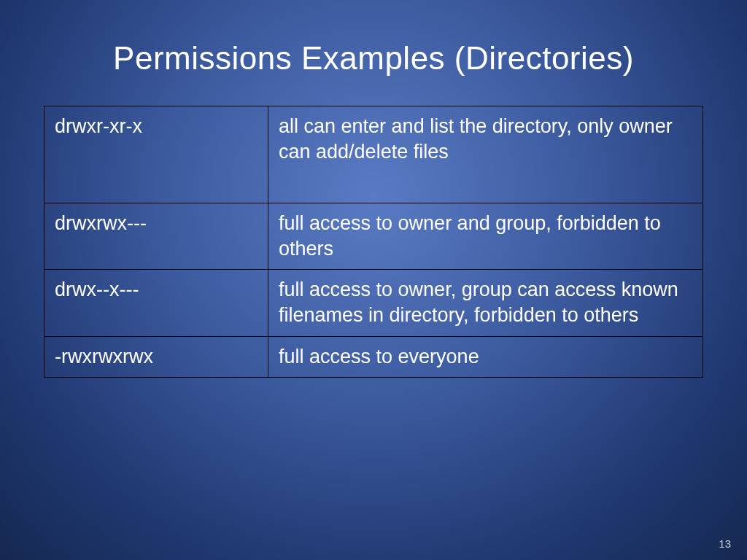 The image size is (747, 560). What do you see at coordinates (374, 303) in the screenshot?
I see `table-row: drwx--x--- full access to owner, group c…` at bounding box center [374, 303].